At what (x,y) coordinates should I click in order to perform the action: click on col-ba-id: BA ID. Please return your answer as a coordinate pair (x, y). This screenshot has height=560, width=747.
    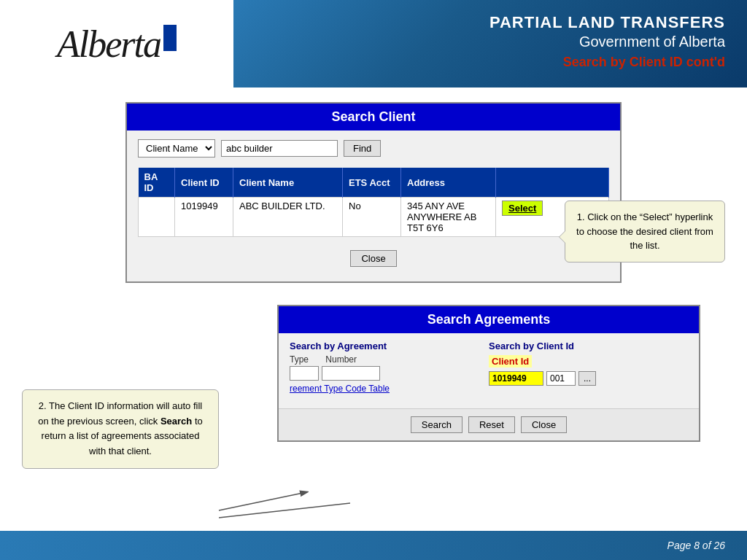
    Looking at the image, I should click on (157, 182).